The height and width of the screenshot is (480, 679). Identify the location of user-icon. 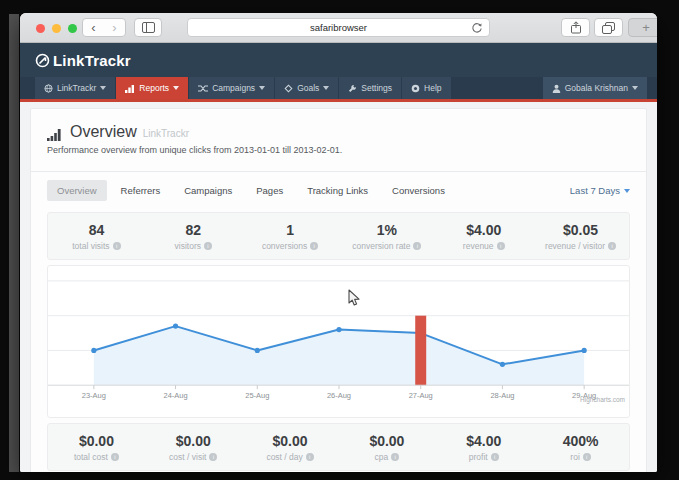
(556, 88).